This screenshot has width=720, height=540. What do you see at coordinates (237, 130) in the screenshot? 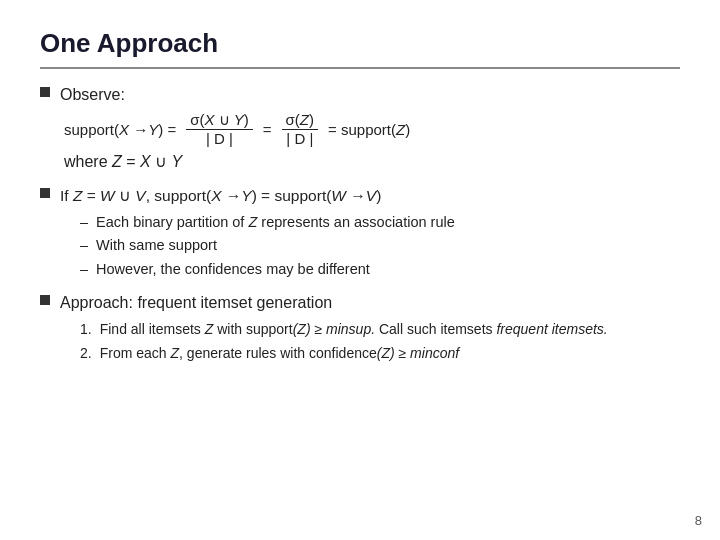
I see `formula-row: support(X →Y) = σ(X ∪ Y) | D | = σ(Z) | …` at bounding box center [237, 130].